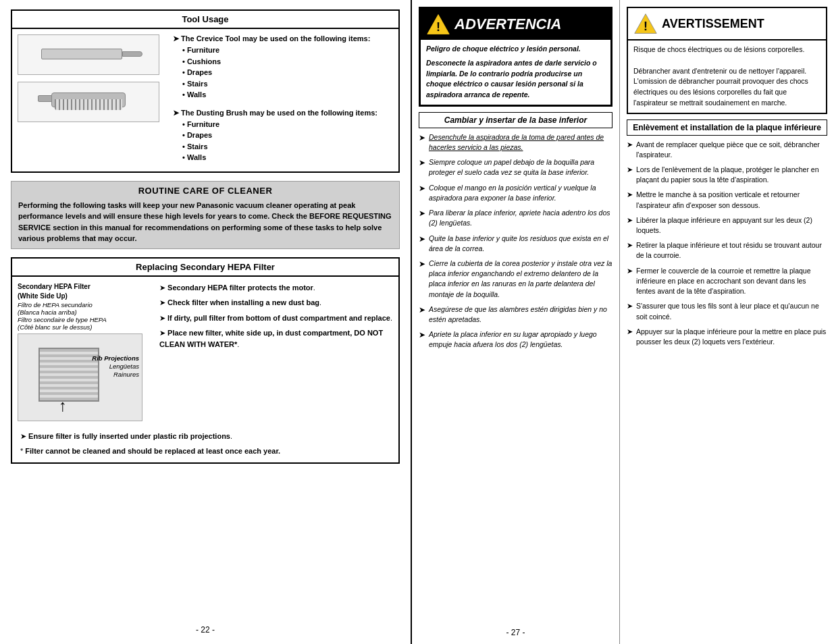 The width and height of the screenshot is (834, 644). What do you see at coordinates (288, 147) in the screenshot?
I see `dusting-item-stairs: Stairs` at bounding box center [288, 147].